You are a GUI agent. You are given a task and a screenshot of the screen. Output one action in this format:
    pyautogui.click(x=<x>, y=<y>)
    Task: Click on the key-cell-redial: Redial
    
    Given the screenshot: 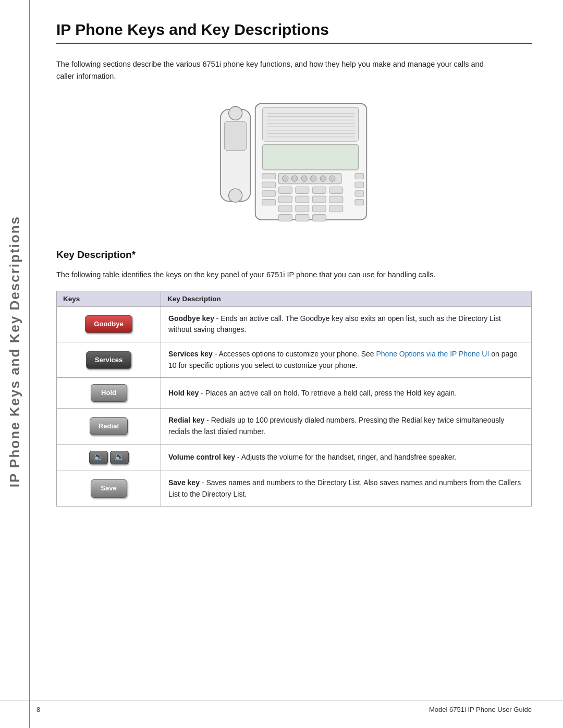 What is the action you would take?
    pyautogui.click(x=109, y=426)
    